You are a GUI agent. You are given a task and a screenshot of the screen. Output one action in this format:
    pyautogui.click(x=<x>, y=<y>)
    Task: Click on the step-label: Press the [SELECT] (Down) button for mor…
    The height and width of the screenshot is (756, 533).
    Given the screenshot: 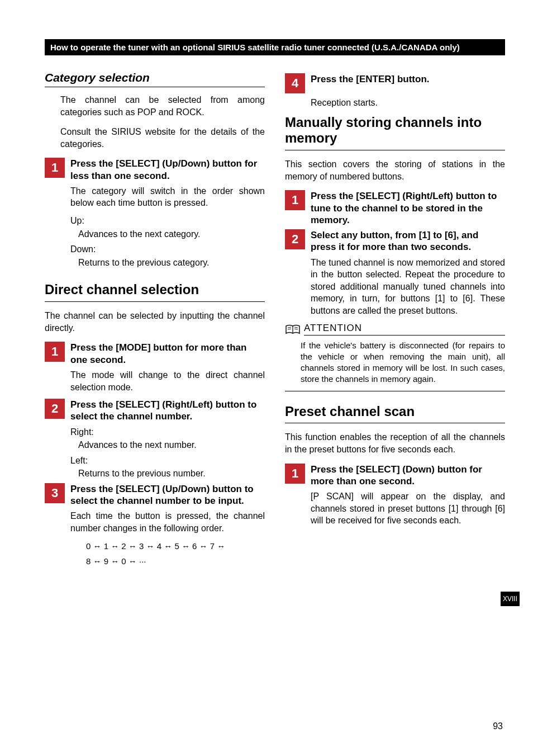 What is the action you would take?
    pyautogui.click(x=408, y=475)
    